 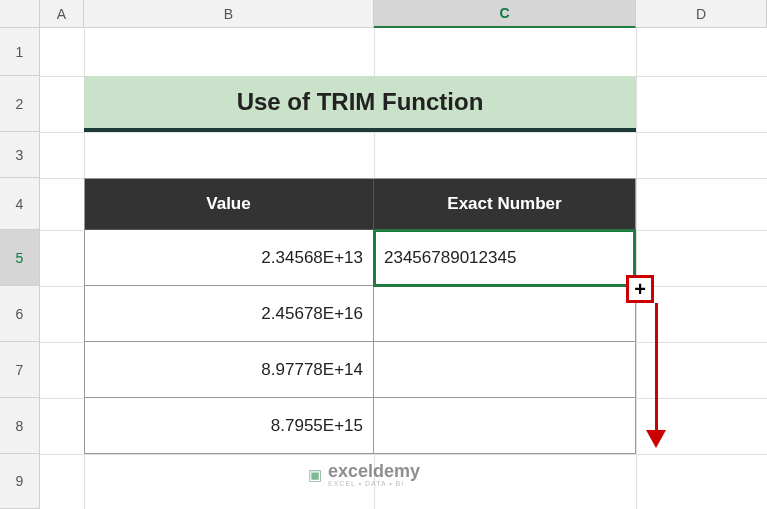 What do you see at coordinates (640, 289) in the screenshot?
I see `plus-icon: +` at bounding box center [640, 289].